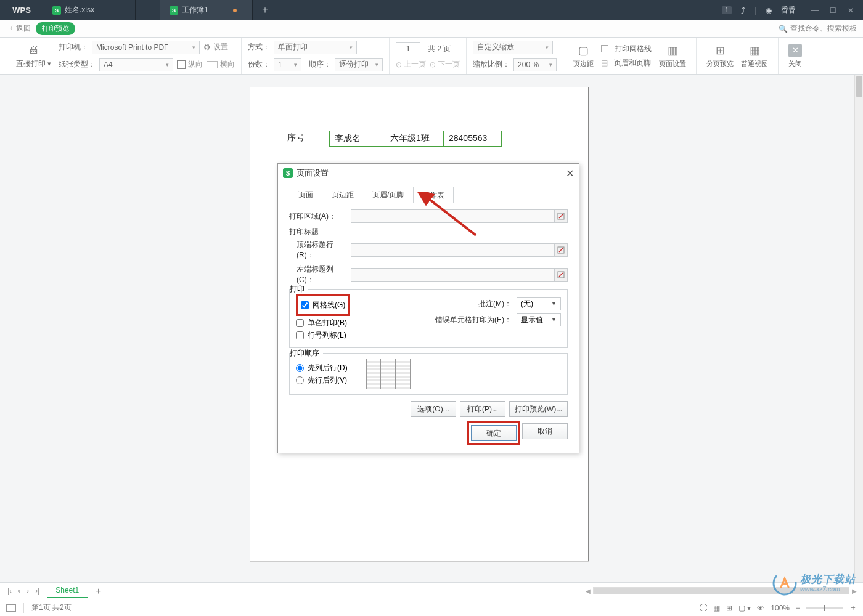  Describe the element at coordinates (10, 591) in the screenshot. I see `sheet-nav-first: |‹` at that location.